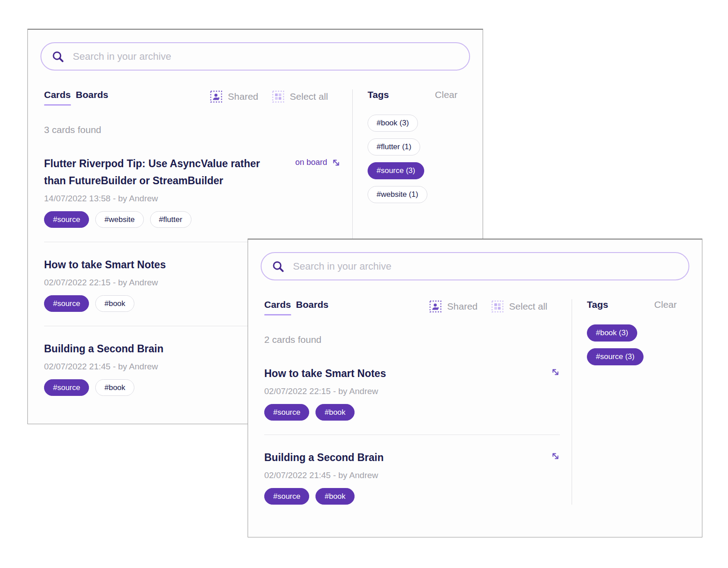 The height and width of the screenshot is (568, 728). I want to click on on-board-label: on board, so click(311, 163).